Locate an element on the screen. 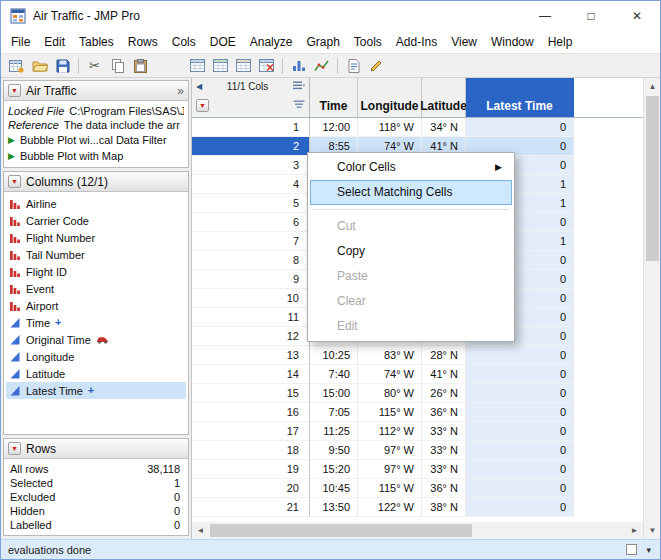 The width and height of the screenshot is (661, 560). table-red-triangle-icon: ▼ is located at coordinates (202, 106).